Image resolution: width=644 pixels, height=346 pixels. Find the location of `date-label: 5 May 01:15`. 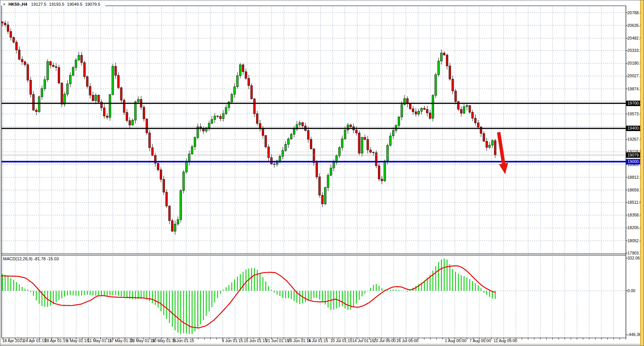

date-label: 5 May 01:15 is located at coordinates (78, 341).